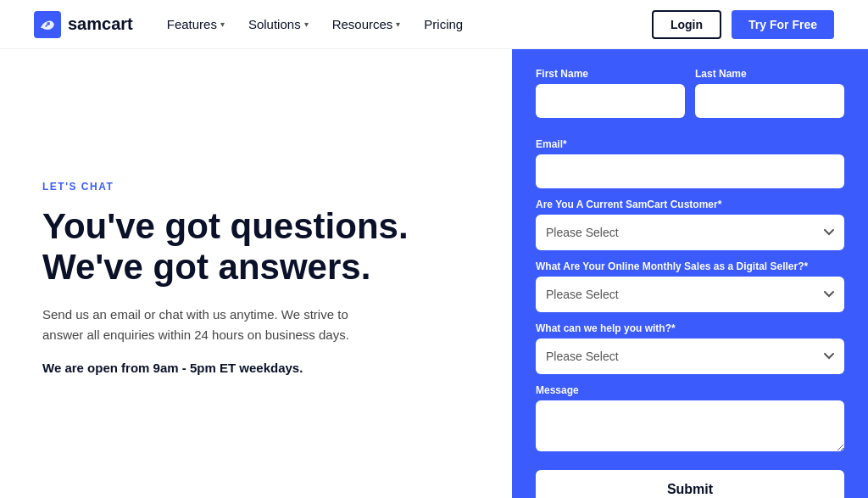 This screenshot has height=498, width=868. I want to click on name-row: First Name Last Name, so click(690, 98).